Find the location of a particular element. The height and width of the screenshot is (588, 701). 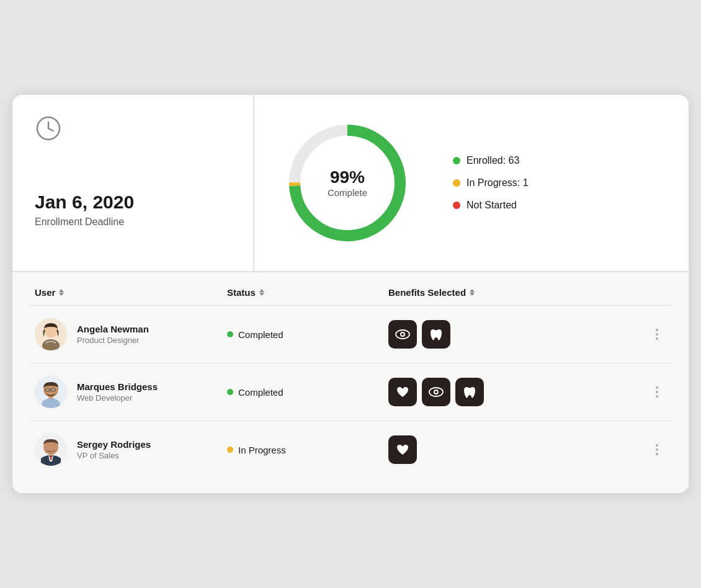

donut-percent: 99% is located at coordinates (347, 177).